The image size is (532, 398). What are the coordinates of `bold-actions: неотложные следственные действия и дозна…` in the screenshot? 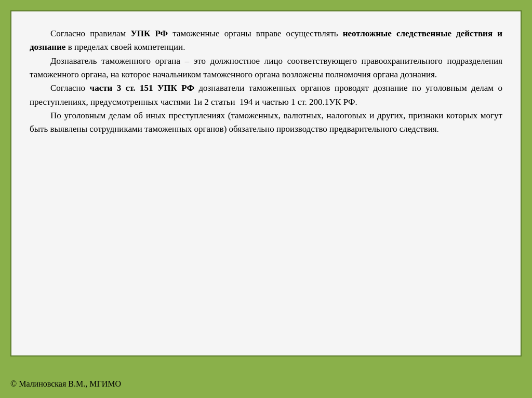 It's located at (266, 40).